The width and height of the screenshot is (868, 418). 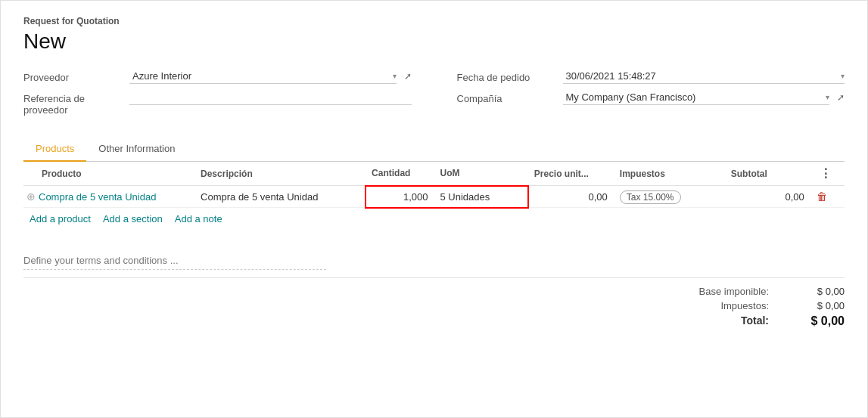 I want to click on th-cantidad: Cantidad, so click(x=400, y=174).